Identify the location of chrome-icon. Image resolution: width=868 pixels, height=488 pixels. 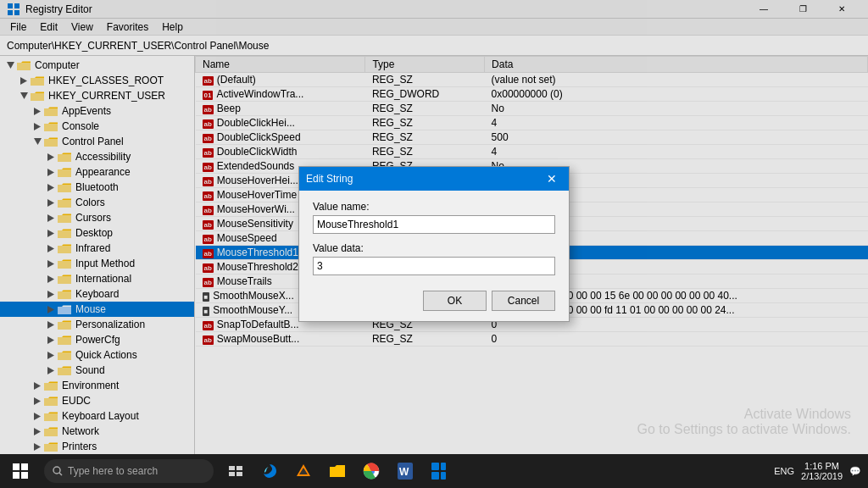
(371, 471).